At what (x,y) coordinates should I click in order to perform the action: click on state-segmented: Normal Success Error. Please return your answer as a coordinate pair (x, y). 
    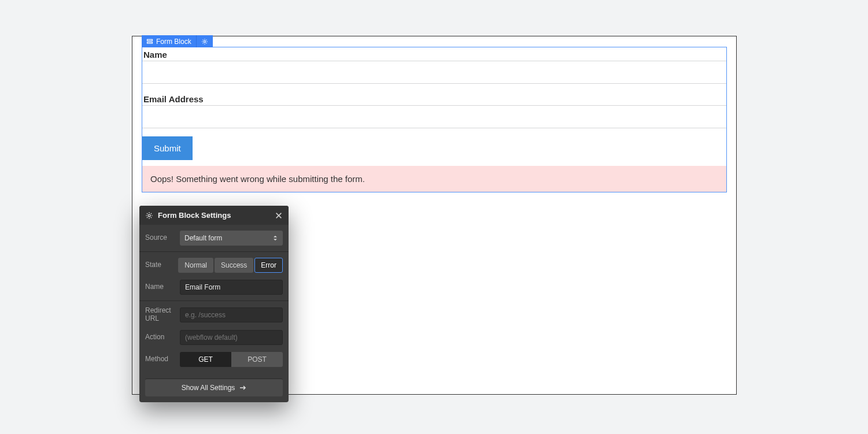
    Looking at the image, I should click on (230, 265).